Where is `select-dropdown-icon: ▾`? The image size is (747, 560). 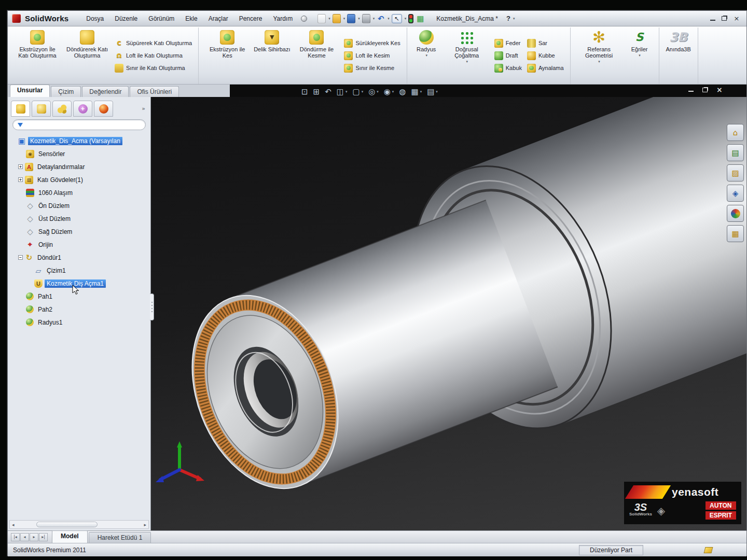 select-dropdown-icon: ▾ is located at coordinates (406, 19).